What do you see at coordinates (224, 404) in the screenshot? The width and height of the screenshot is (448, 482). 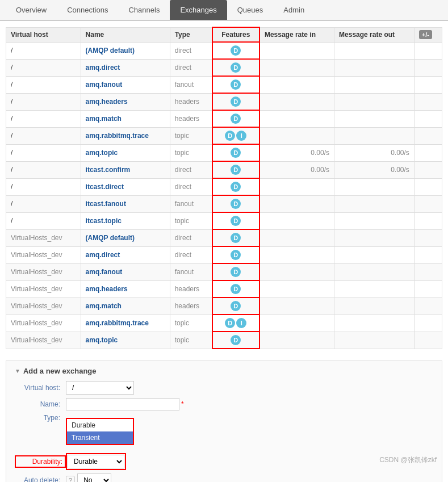 I see `name-row: Name: *` at bounding box center [224, 404].